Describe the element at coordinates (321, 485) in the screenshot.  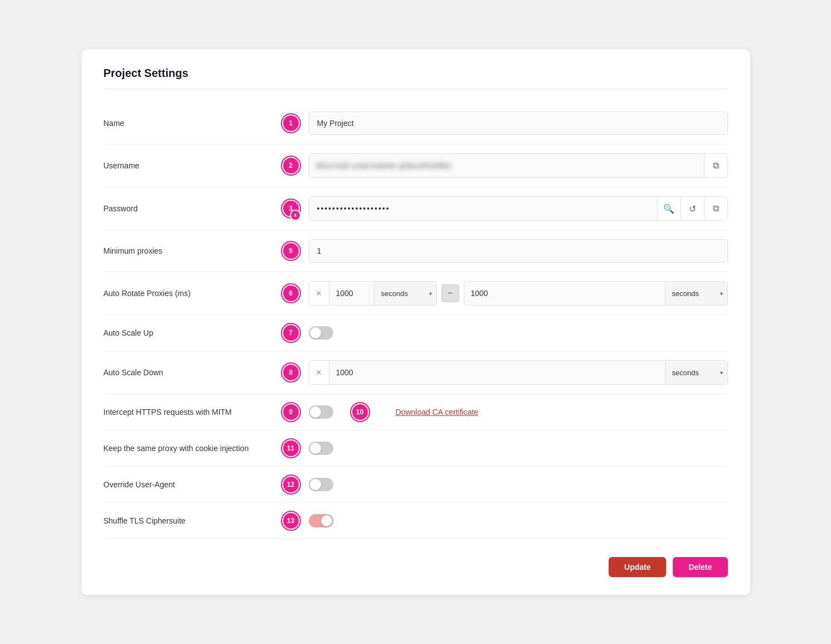
I see `toggle-user-agent` at that location.